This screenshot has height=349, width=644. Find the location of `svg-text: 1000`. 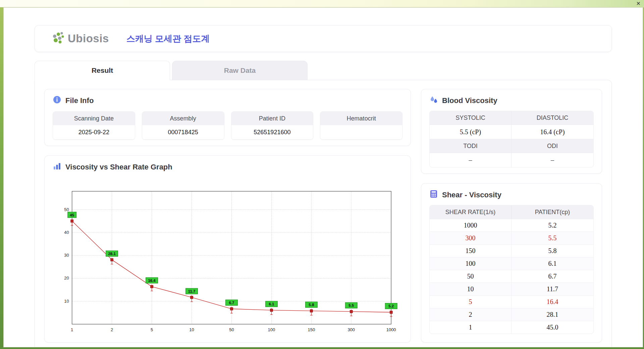

svg-text: 1000 is located at coordinates (391, 330).